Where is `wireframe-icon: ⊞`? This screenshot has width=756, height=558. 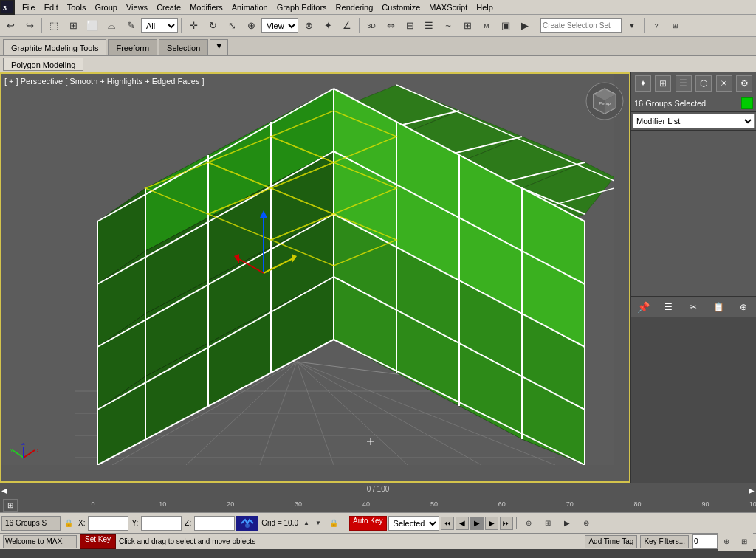 wireframe-icon: ⊞ is located at coordinates (663, 83).